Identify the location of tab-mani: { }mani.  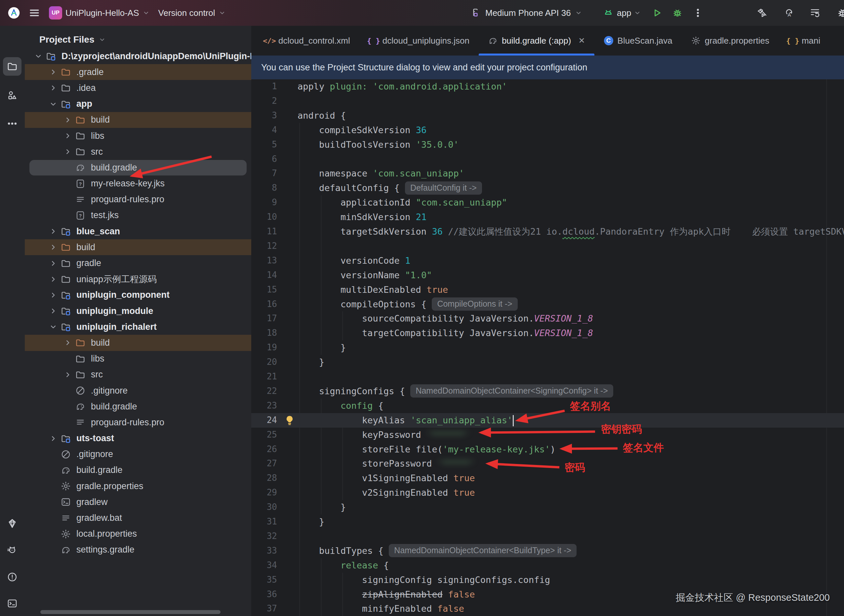
(804, 41).